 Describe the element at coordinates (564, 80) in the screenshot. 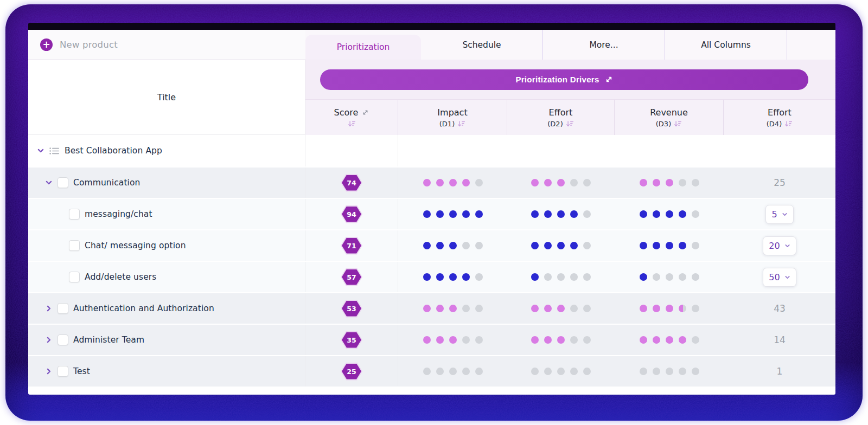

I see `prioritization-drivers-button: Prioritization Drivers` at that location.